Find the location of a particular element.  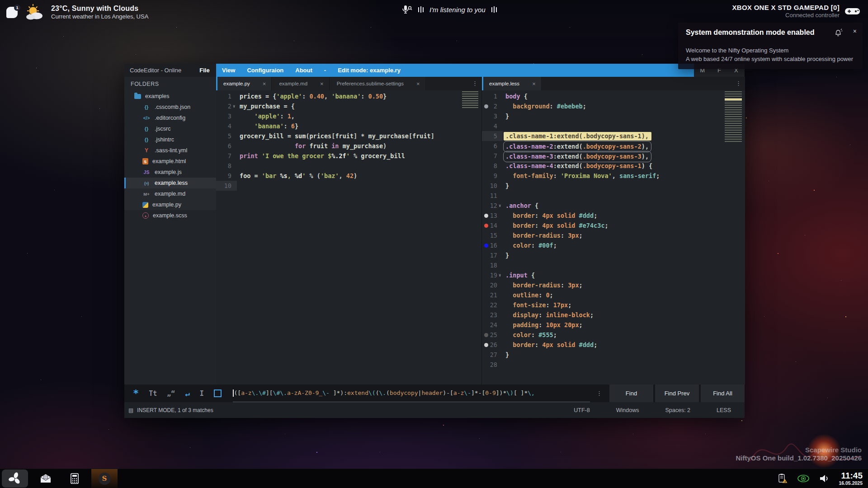

clock-widget: 11:45 16.05.2025 is located at coordinates (851, 479).